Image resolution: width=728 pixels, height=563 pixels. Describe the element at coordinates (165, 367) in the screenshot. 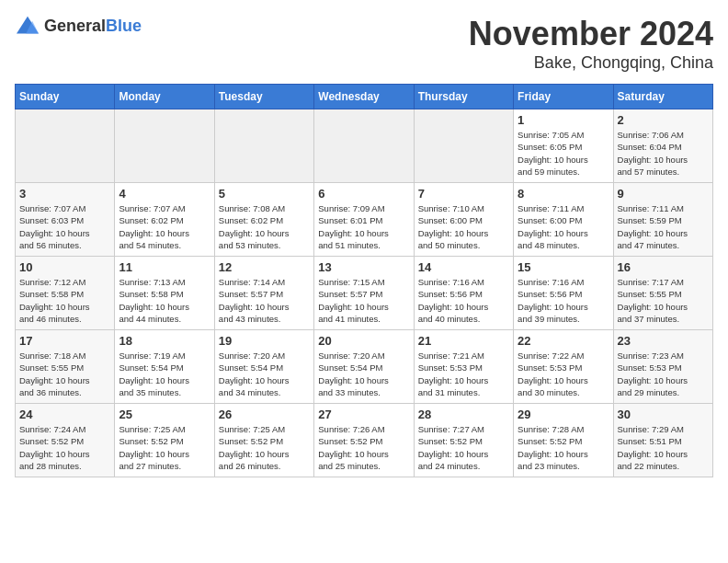

I see `calendar-cell: 18Sunrise: 7:19 AM Sunset: 5:54 PM Dayli…` at that location.